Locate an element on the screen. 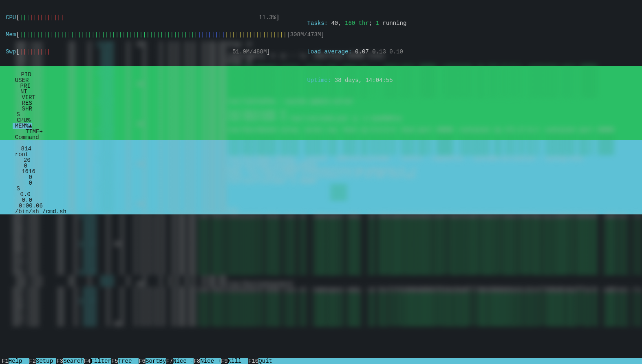 The width and height of the screenshot is (642, 364). fkey-f10: F10 is located at coordinates (254, 361).